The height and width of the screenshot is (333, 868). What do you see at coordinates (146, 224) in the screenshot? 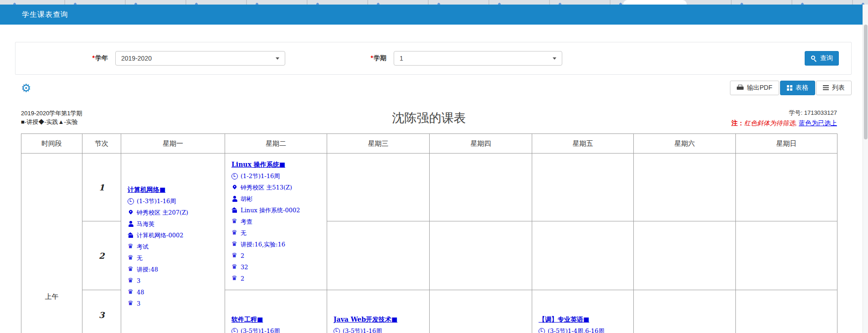
I see `course-detail-text: 马海英` at bounding box center [146, 224].